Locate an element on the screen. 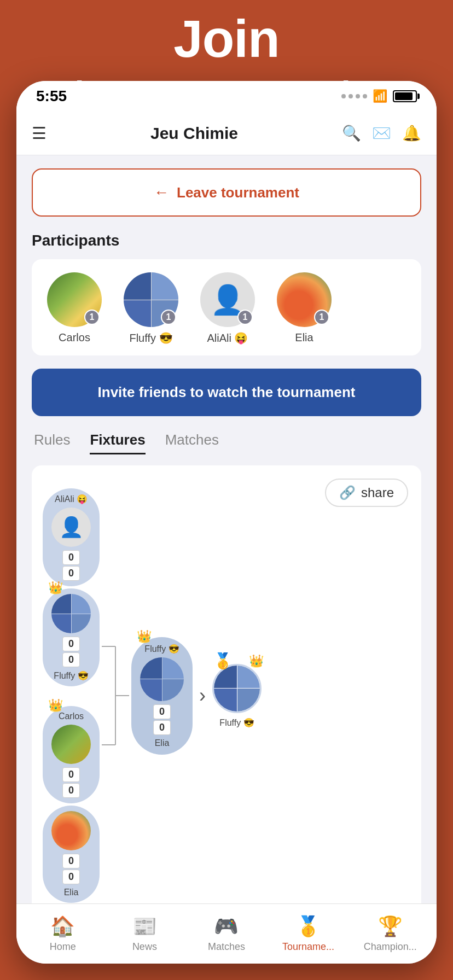 The width and height of the screenshot is (453, 980). badge-carlos: 1 is located at coordinates (92, 317).